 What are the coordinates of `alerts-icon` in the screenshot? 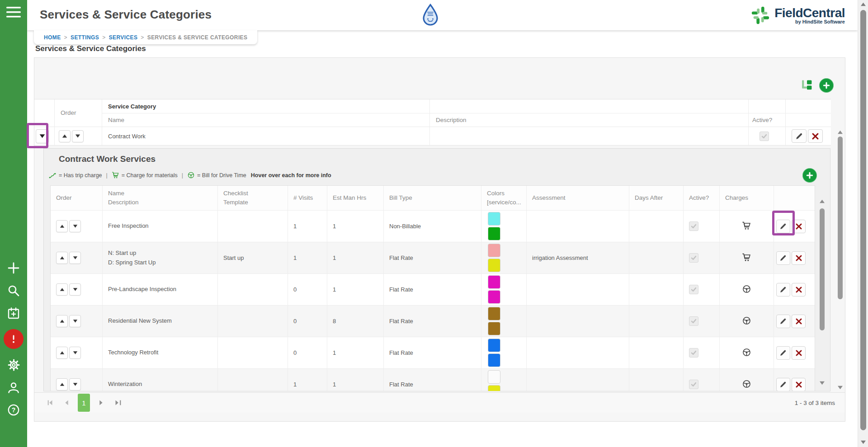 It's located at (14, 339).